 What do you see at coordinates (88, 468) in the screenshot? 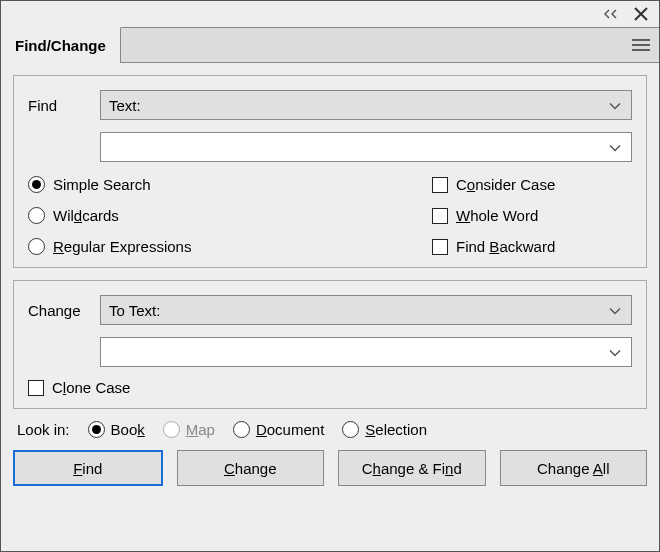
I see `find-button: Find` at bounding box center [88, 468].